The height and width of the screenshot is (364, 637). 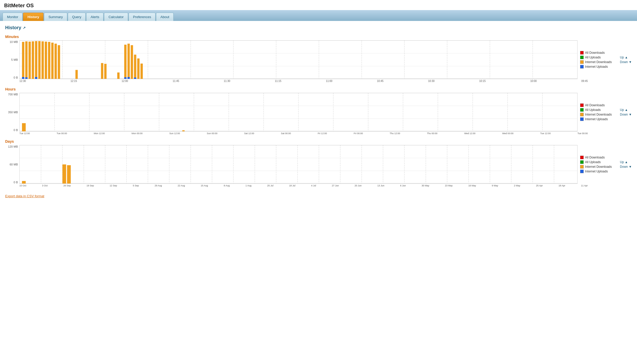 What do you see at coordinates (318, 166) in the screenshot?
I see `days-chart-container: 120 MB 60 MB 0 B` at bounding box center [318, 166].